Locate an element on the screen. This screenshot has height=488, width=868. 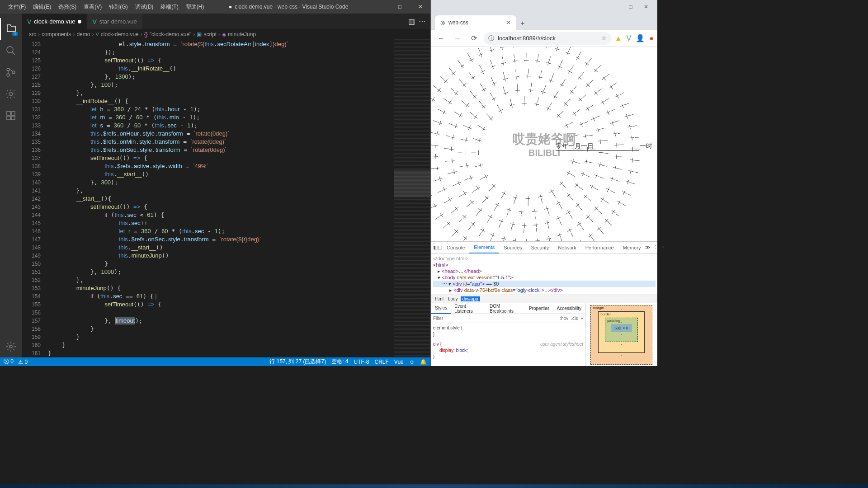
warnings-status: ⚠ 0 is located at coordinates (23, 362).